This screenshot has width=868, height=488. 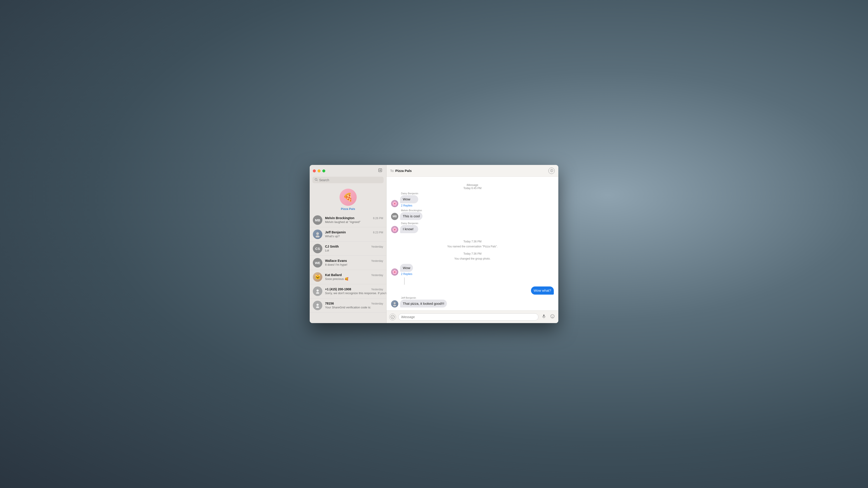 I want to click on conversation-item-wallace: WE Wallace Evans Yesterday It does! I'm …, so click(x=348, y=263).